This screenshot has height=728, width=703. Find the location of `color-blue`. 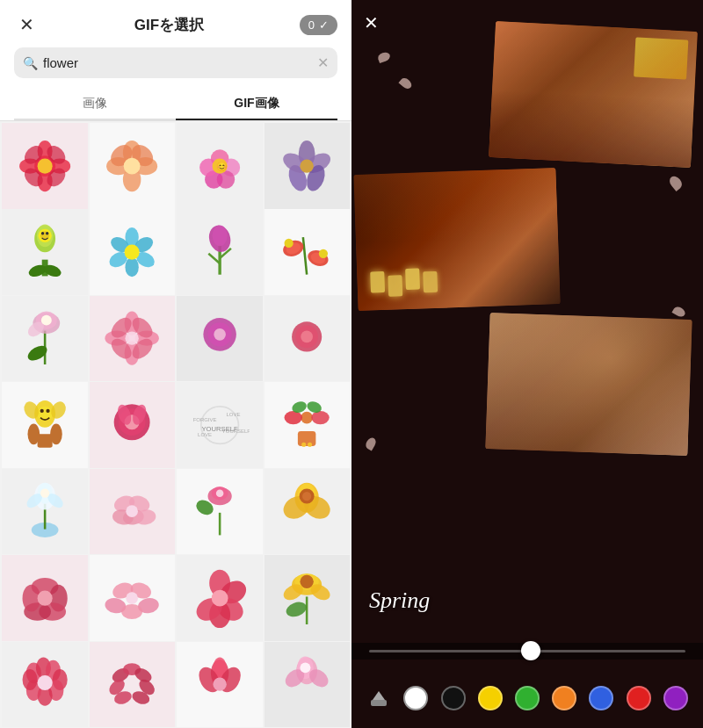

color-blue is located at coordinates (601, 698).